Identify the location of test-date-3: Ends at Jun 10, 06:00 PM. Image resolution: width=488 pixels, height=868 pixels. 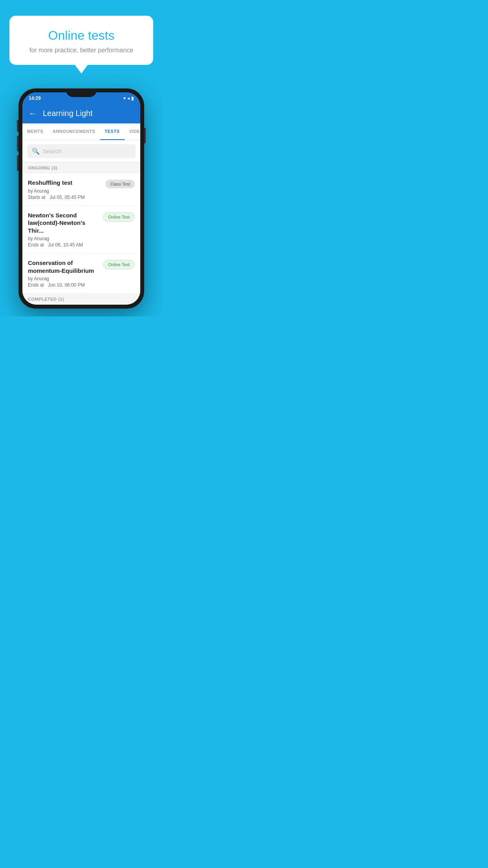
(64, 285).